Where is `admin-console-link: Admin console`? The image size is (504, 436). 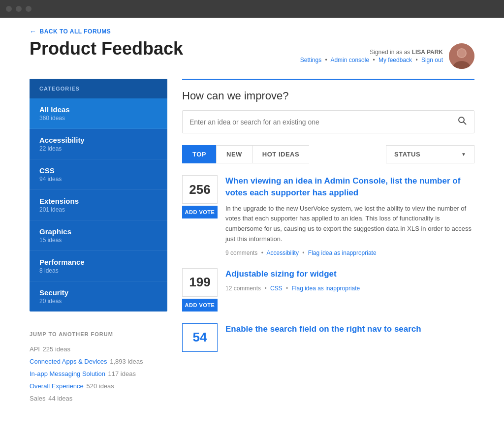 admin-console-link: Admin console is located at coordinates (349, 60).